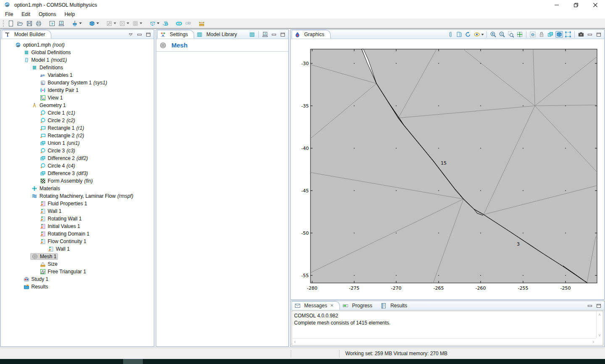 The height and width of the screenshot is (364, 605). What do you see at coordinates (77, 136) in the screenshot?
I see `tree-item-rectangle-2: Rectangle 2(r2)` at bounding box center [77, 136].